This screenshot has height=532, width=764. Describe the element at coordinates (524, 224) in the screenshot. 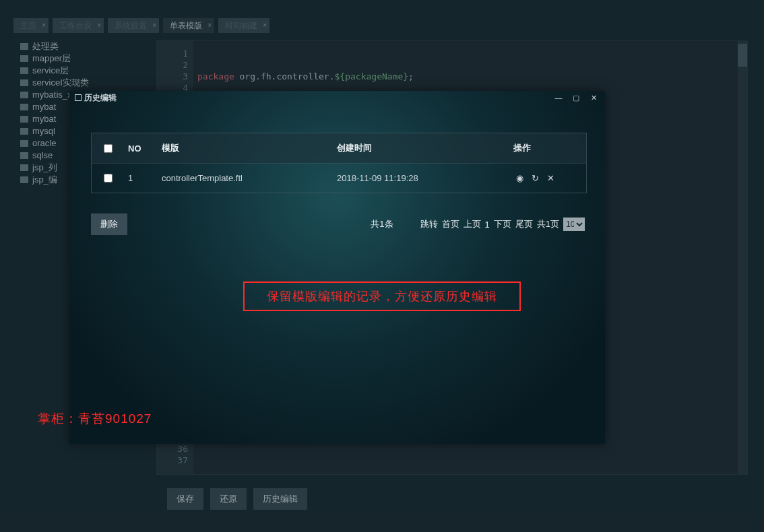

I see `last-page-link: 尾页` at that location.